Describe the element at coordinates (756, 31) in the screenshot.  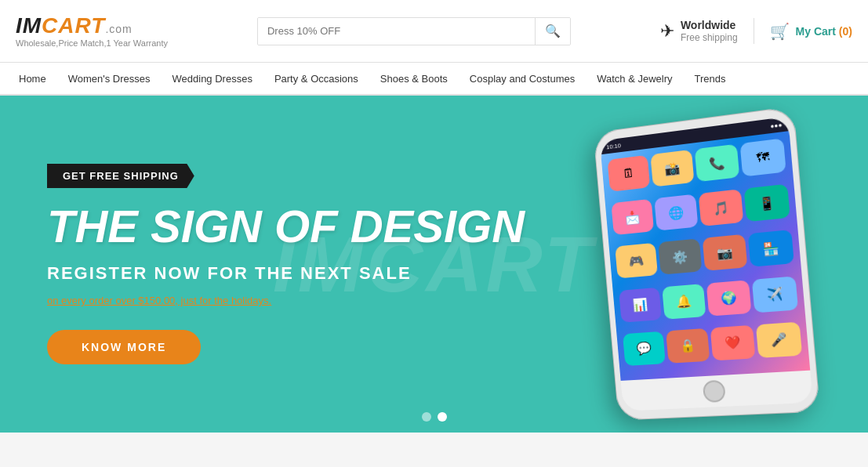
I see `header-right: ✈ Worldwide Free shipping 🛒 My Cart (0)` at that location.